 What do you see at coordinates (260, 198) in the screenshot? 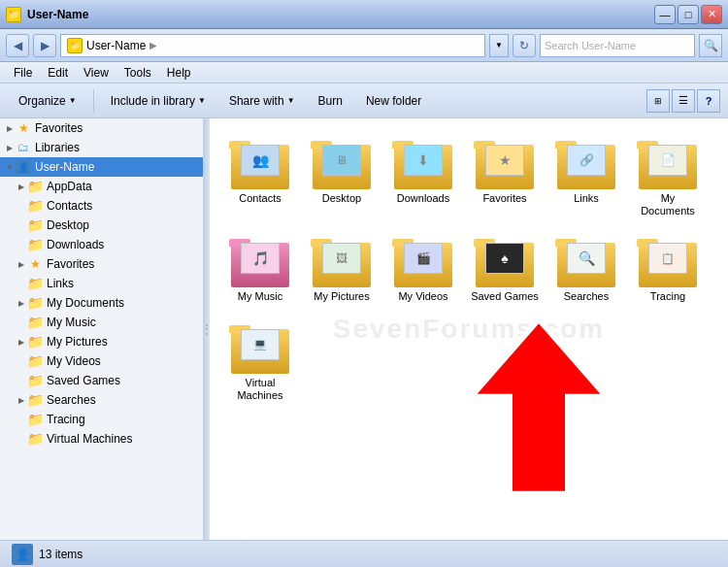
I see `folder-contacts-label: Contacts` at bounding box center [260, 198].